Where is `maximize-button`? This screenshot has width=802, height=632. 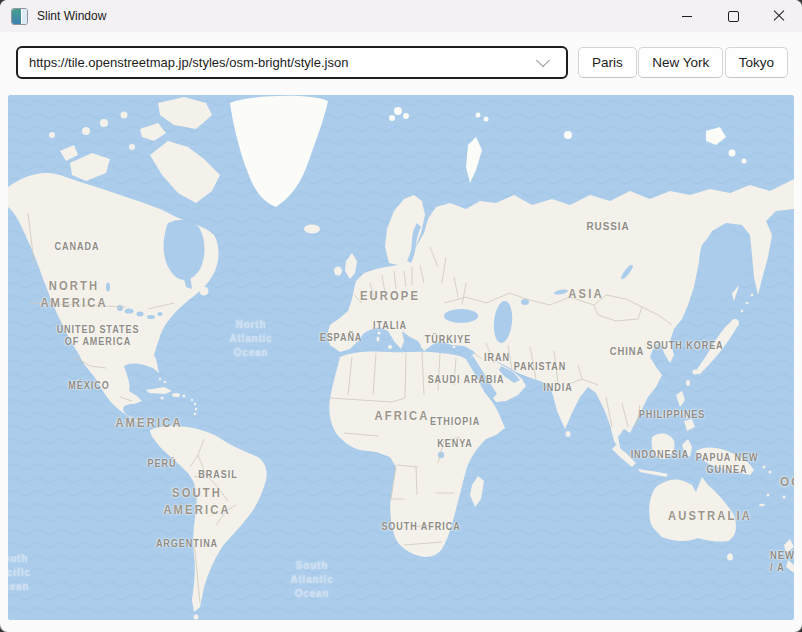
maximize-button is located at coordinates (733, 16).